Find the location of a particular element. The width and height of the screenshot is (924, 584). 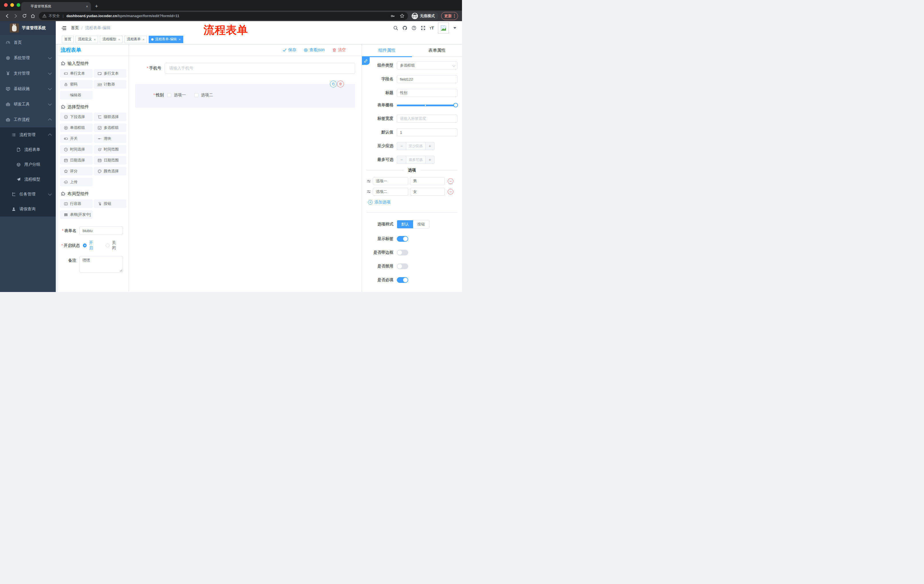

tag-process-form: 流程表单× is located at coordinates (136, 39).